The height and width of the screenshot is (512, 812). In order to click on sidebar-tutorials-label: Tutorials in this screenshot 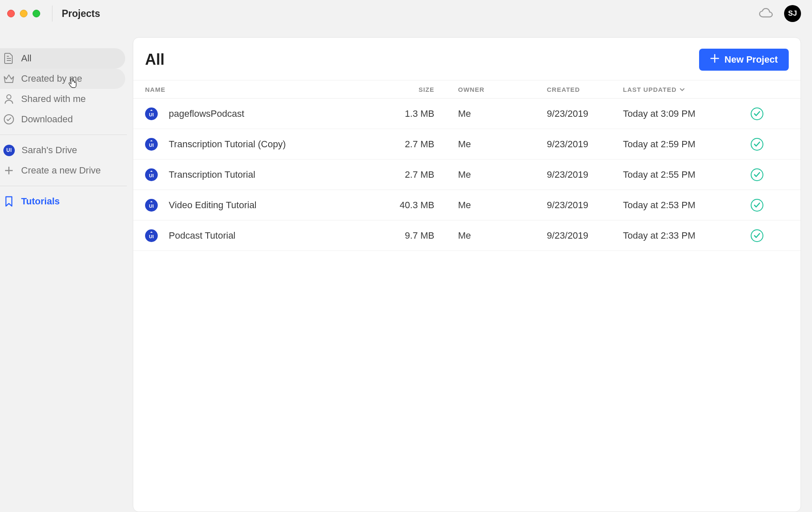, I will do `click(41, 201)`.